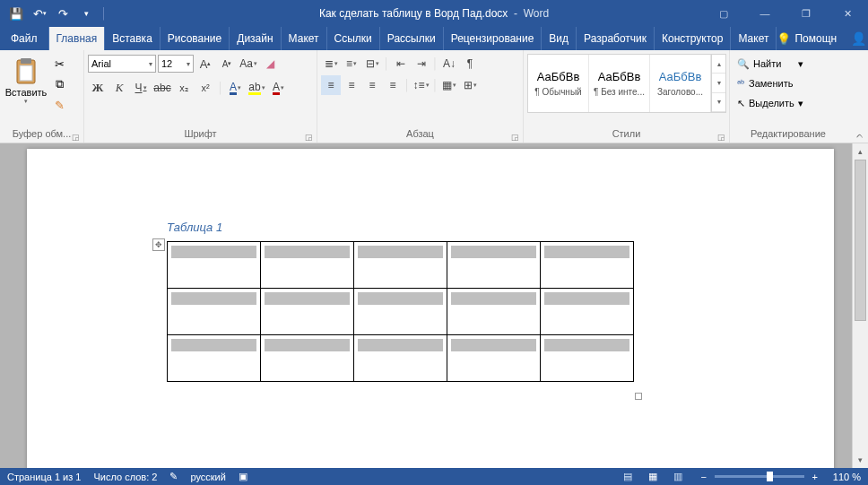 The height and width of the screenshot is (485, 868). What do you see at coordinates (243, 477) in the screenshot?
I see `macro-record-icon: ▣` at bounding box center [243, 477].